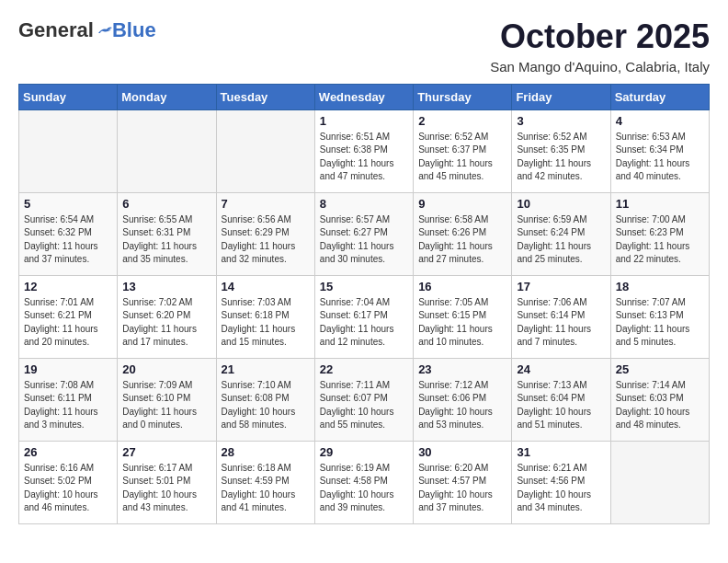  I want to click on calendar-week-row: 1Sunrise: 6:51 AM Sunset: 6:38 PM Daylig…, so click(364, 151).